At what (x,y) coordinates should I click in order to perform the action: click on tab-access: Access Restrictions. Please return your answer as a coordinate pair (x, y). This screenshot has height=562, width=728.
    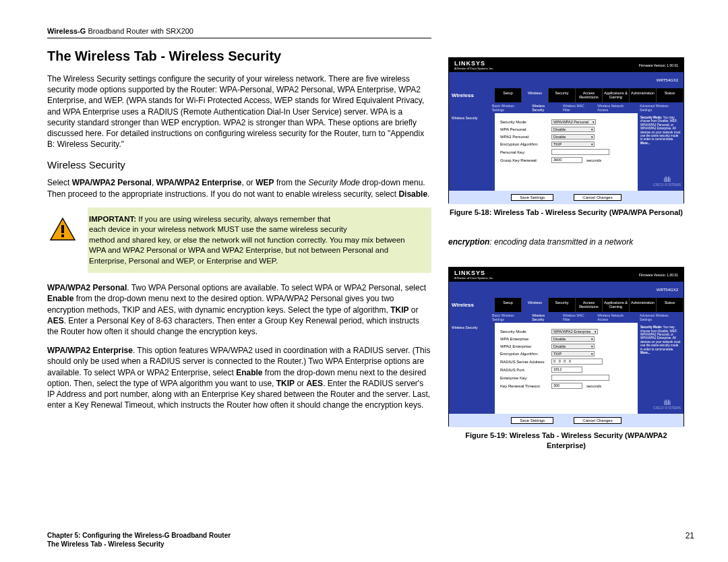
    Looking at the image, I should click on (589, 96).